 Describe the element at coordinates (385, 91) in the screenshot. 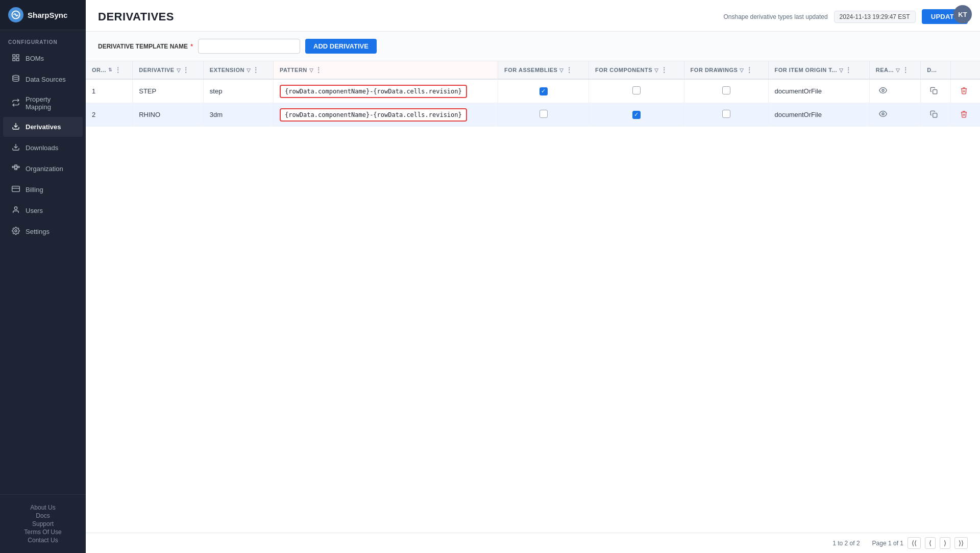

I see `cell-pattern-1: {rowData.componentName}-{rowData.cells.r…` at that location.